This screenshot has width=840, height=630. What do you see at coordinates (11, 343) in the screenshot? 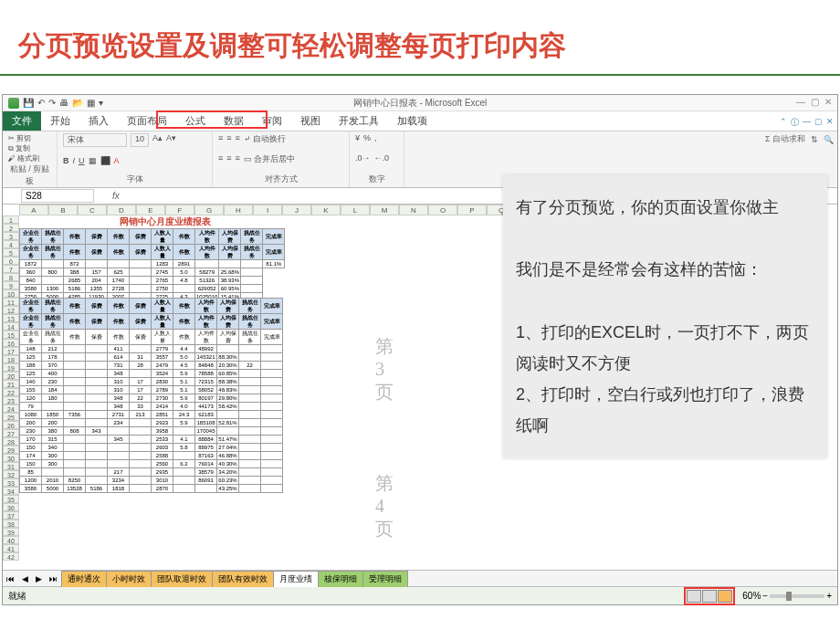
I see `row-header-16: 16` at bounding box center [11, 343].